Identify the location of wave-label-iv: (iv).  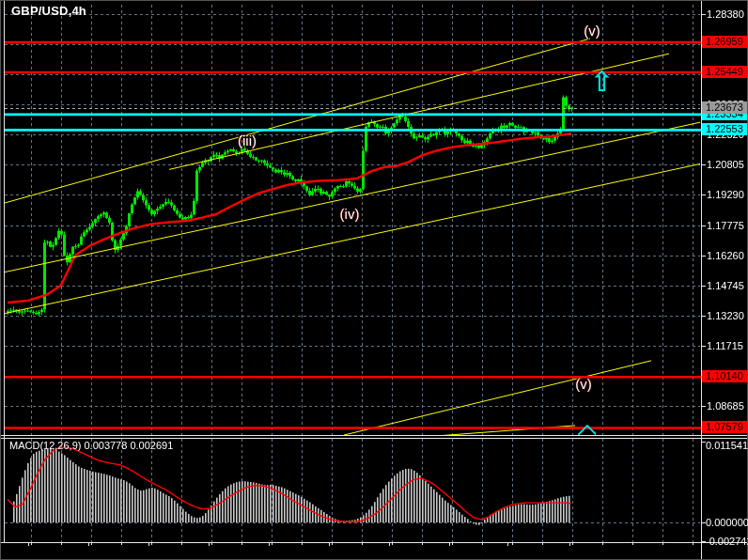
(350, 214).